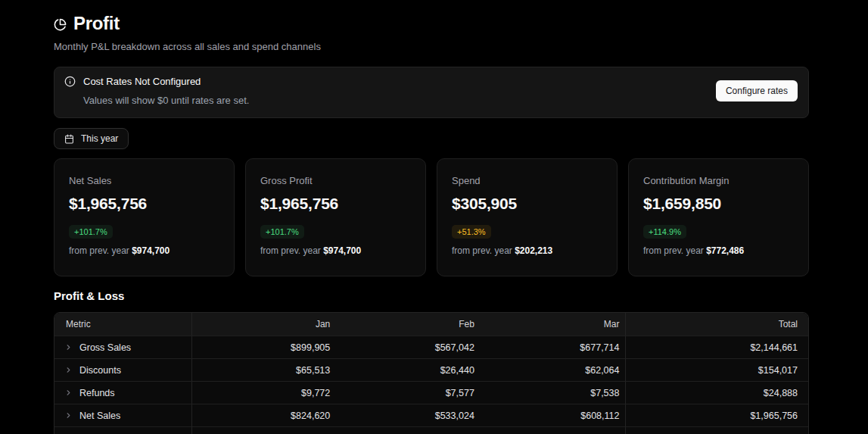 The height and width of the screenshot is (434, 868). Describe the element at coordinates (431, 430) in the screenshot. I see `table-row: COGS $0 $0 $0 $0` at that location.